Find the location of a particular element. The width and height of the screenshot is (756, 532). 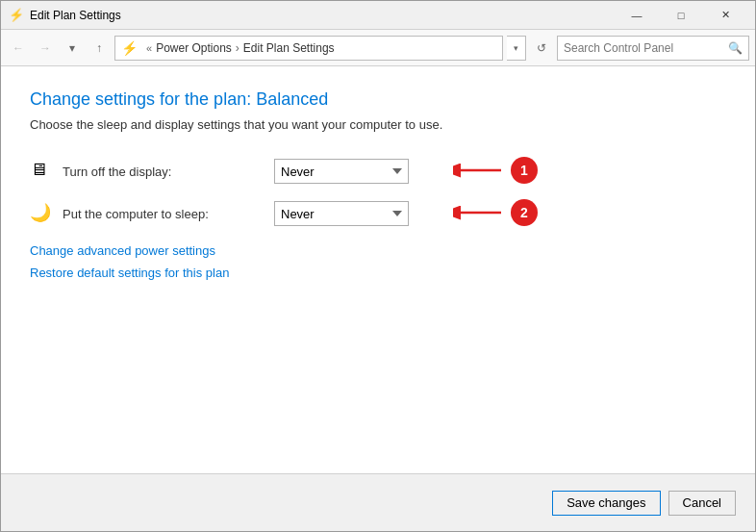

annotation-2-arrow: 2 is located at coordinates (495, 213).